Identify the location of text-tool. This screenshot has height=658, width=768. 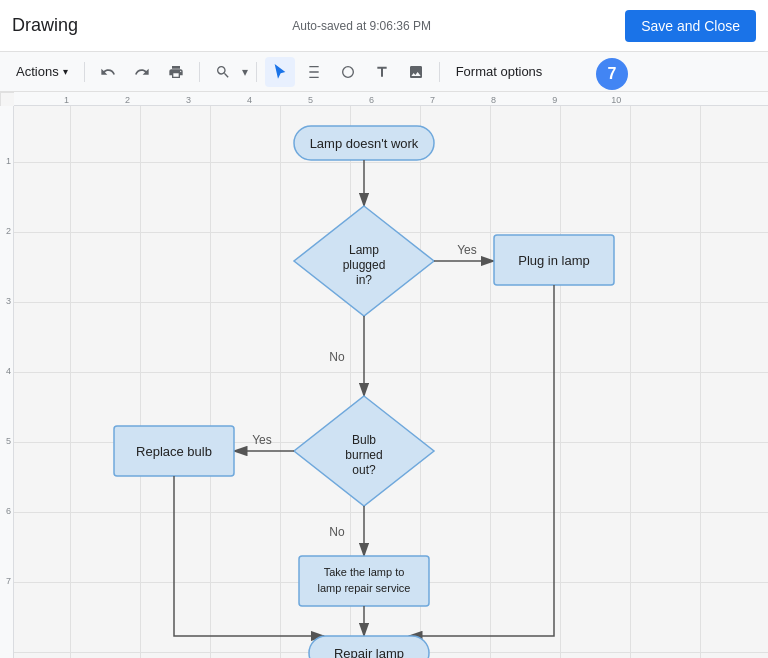
(382, 72).